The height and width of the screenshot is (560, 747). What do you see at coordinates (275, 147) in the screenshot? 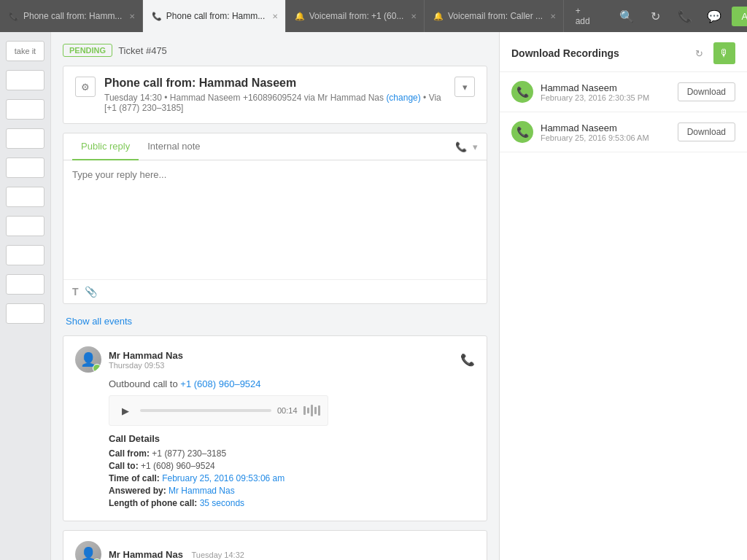
I see `reply-tabs: Public reply Internal note 📞 ▾` at bounding box center [275, 147].